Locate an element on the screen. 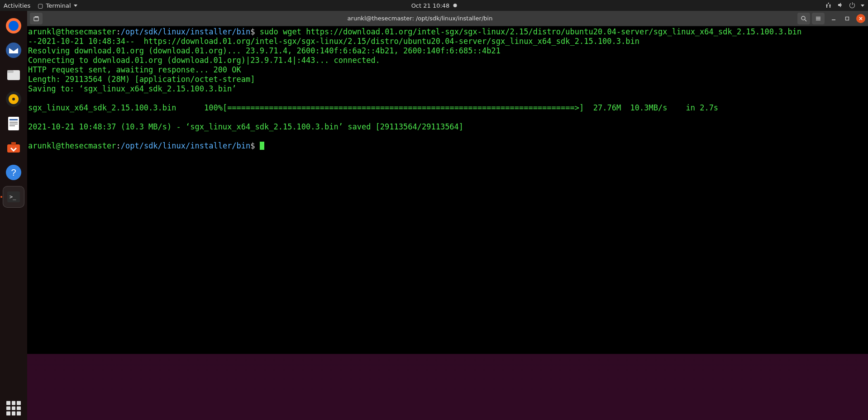 The width and height of the screenshot is (868, 420). dock-ubuntu-software is located at coordinates (14, 148).